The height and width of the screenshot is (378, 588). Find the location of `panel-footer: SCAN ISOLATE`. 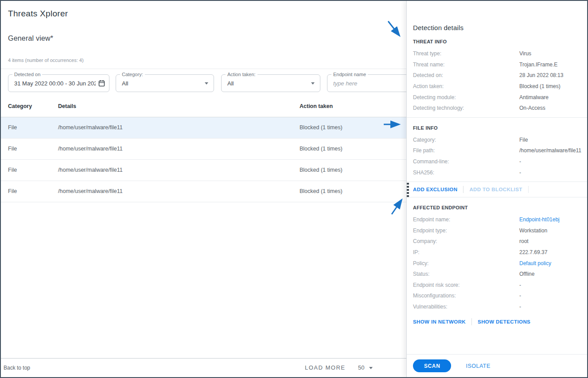

panel-footer: SCAN ISOLATE is located at coordinates (497, 366).